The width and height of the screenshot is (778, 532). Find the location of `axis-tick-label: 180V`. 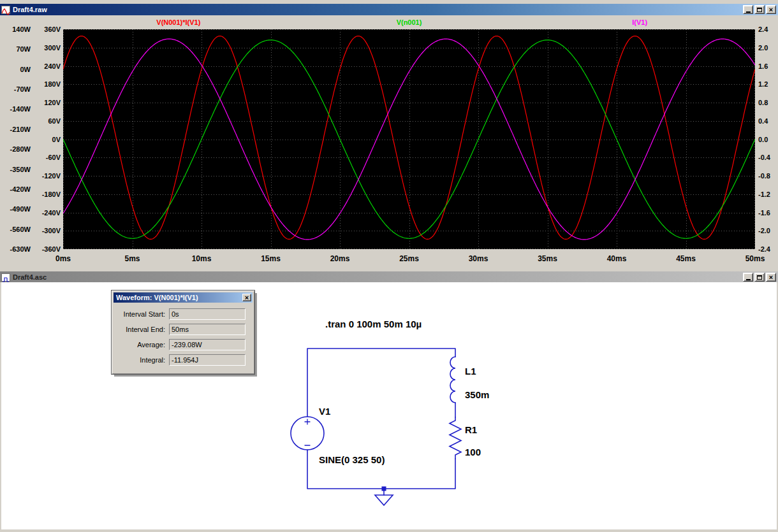

axis-tick-label: 180V is located at coordinates (52, 84).